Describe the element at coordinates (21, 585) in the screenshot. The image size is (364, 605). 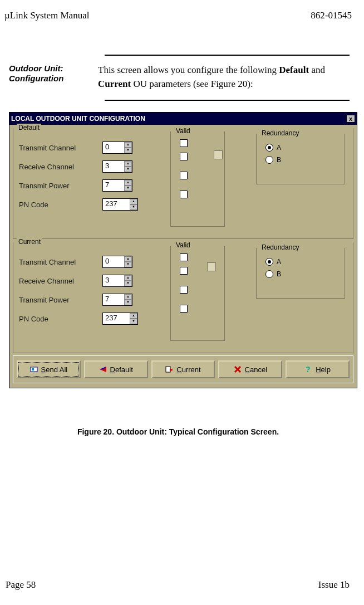
I see `footer-left: Page 58` at that location.